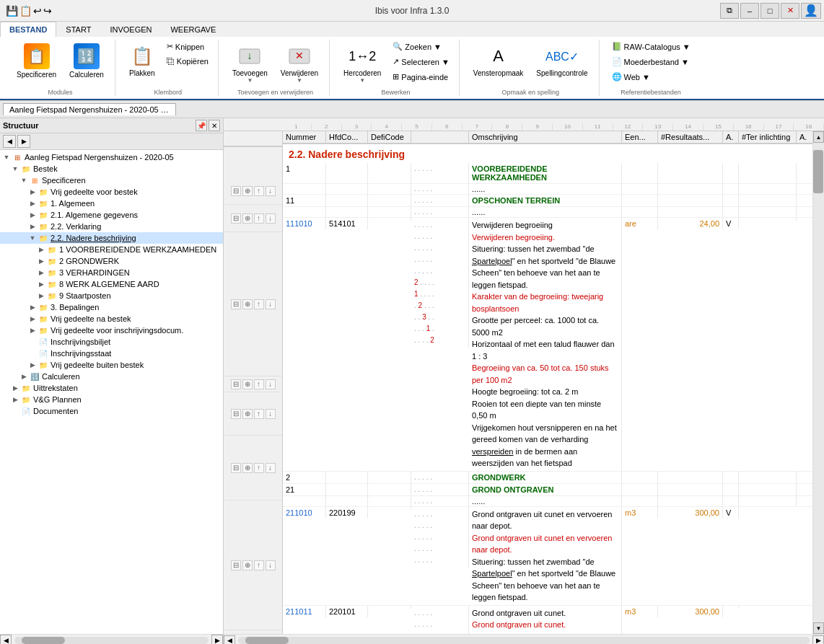 The image size is (824, 644). What do you see at coordinates (41, 284) in the screenshot?
I see `tree-toggle-12: ▶` at bounding box center [41, 284].